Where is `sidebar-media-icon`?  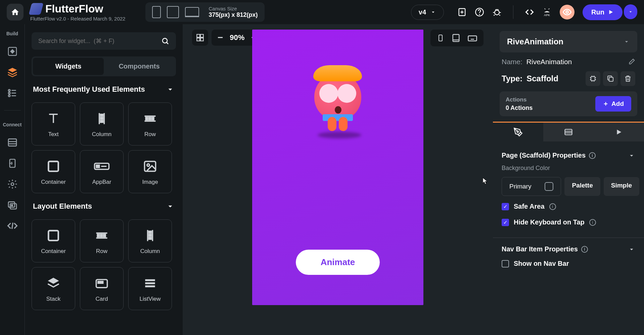 sidebar-media-icon is located at coordinates (12, 205).